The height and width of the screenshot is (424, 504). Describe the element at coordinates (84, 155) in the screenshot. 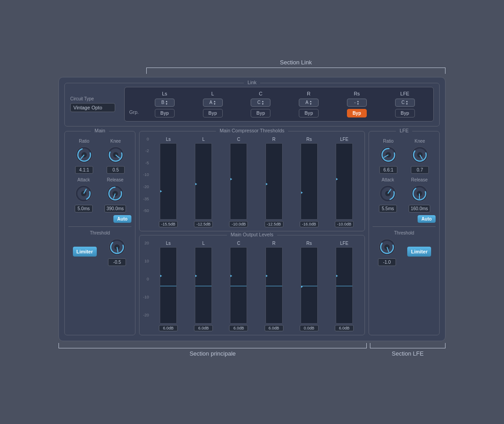

I see `main-ratio-knob` at that location.